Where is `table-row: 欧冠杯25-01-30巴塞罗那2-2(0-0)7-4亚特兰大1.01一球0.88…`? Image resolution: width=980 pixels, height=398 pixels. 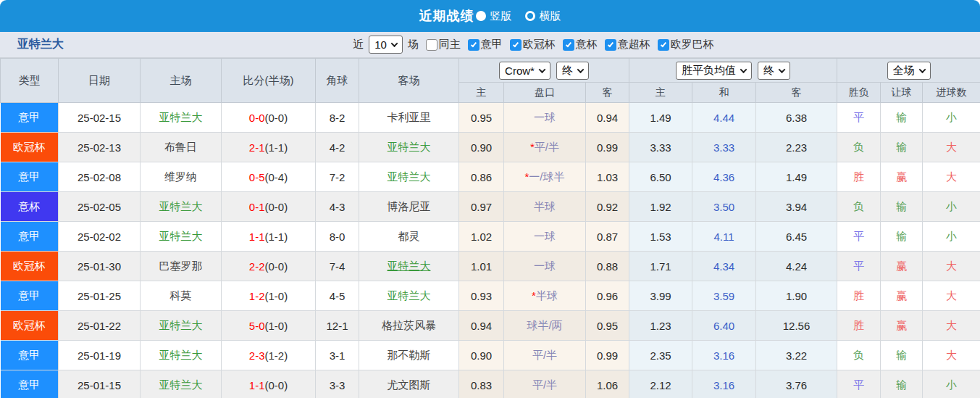
table-row: 欧冠杯25-01-30巴塞罗那2-2(0-0)7-4亚特兰大1.01一球0.88… is located at coordinates (490, 267).